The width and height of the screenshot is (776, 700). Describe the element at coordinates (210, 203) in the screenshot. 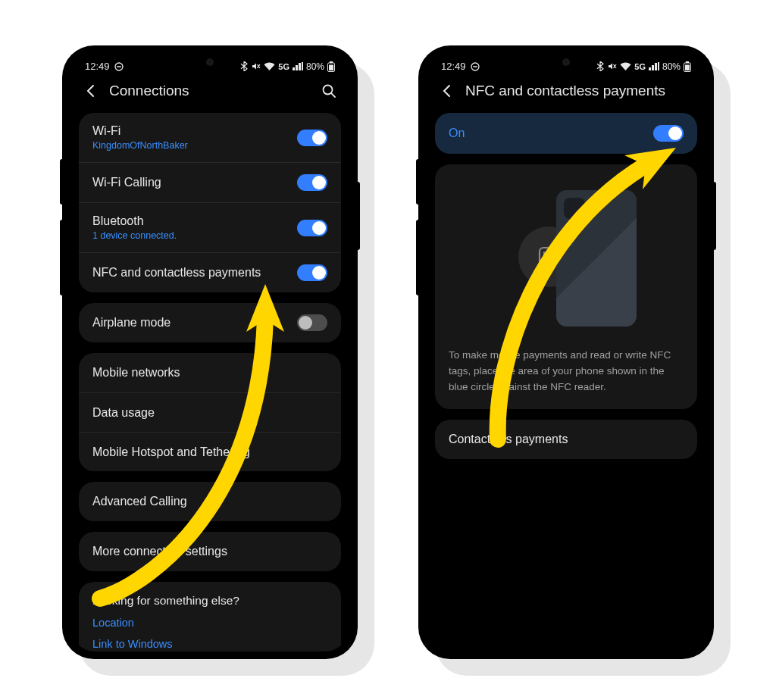

I see `connections-toggles-card: Wi-Fi KingdomOfNorthBaker Wi-Fi Calling …` at that location.